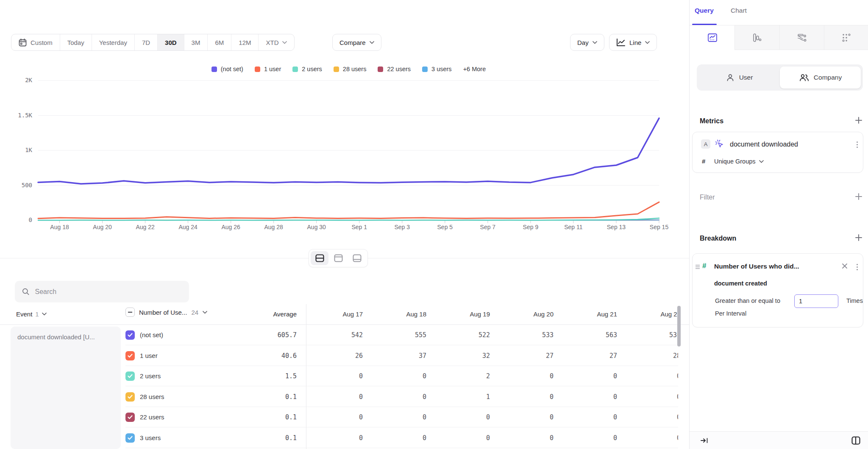 Image resolution: width=868 pixels, height=449 pixels. What do you see at coordinates (816, 301) in the screenshot?
I see `times-value-input` at bounding box center [816, 301].